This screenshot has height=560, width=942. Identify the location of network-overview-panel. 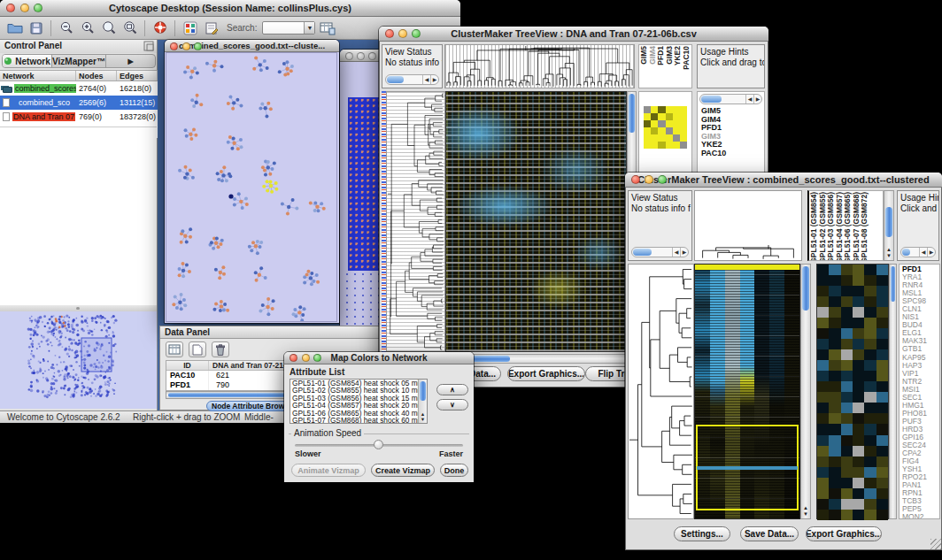
(78, 360).